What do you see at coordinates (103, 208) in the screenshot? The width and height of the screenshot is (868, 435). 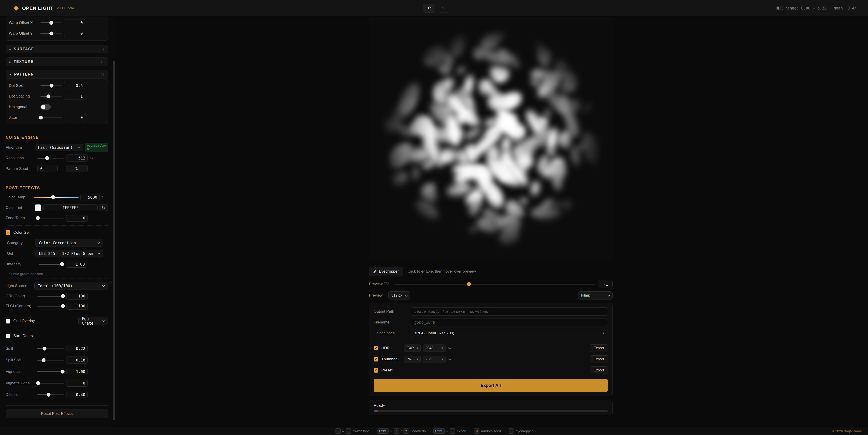 I see `color-tint-reset-button` at bounding box center [103, 208].